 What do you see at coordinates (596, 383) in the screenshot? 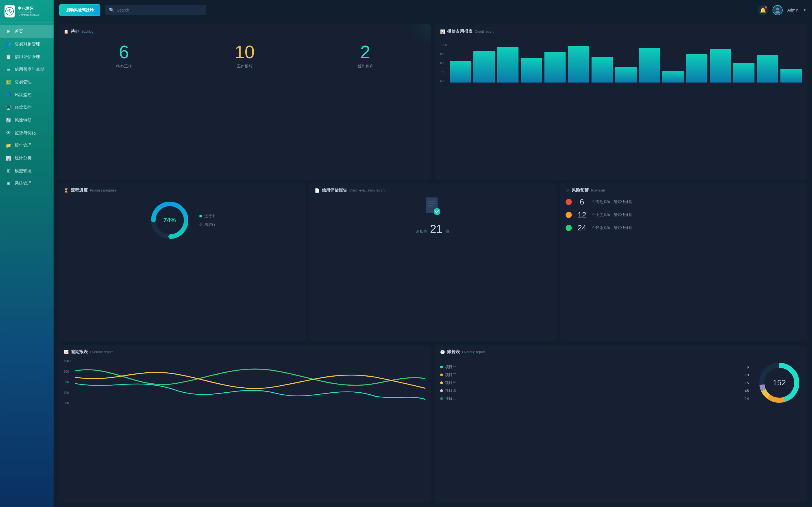
I see `aging-item-2: 项目三 15` at bounding box center [596, 383].